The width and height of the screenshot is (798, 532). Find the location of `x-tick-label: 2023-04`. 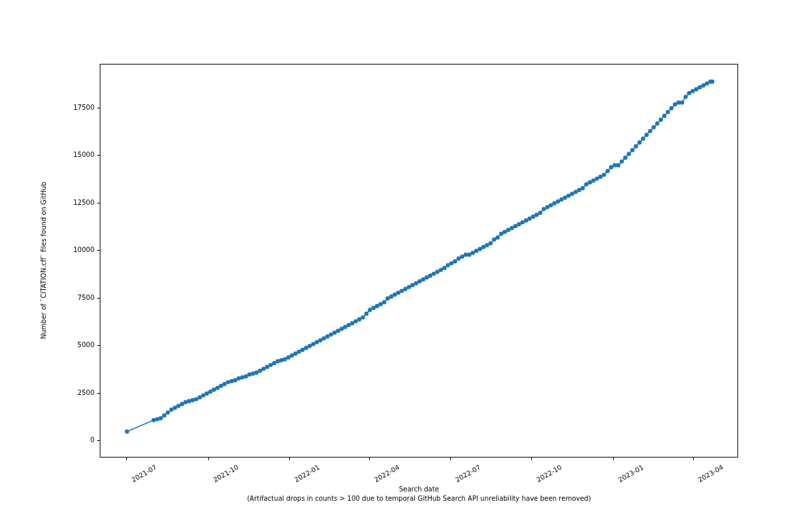

x-tick-label: 2023-04 is located at coordinates (711, 473).